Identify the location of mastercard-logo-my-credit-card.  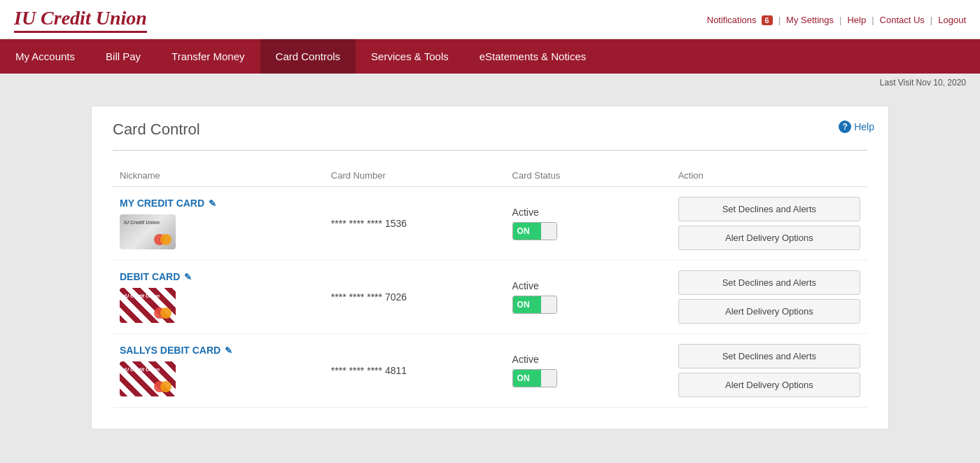
(162, 240).